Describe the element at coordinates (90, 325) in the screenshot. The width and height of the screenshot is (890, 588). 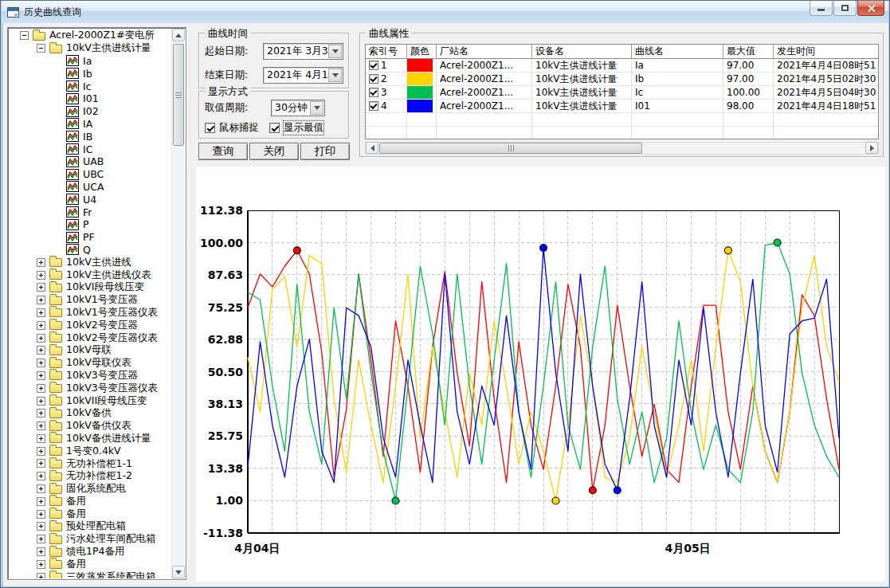
I see `tree-item: 10kV2号变压器` at that location.